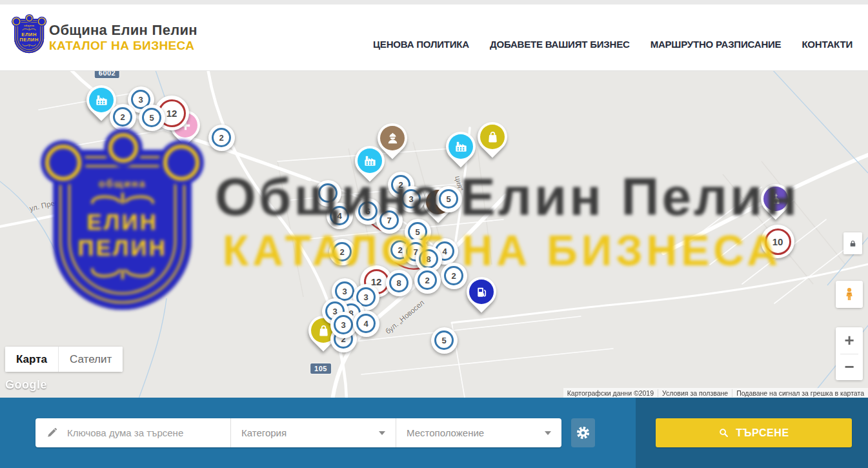 Image resolution: width=868 pixels, height=468 pixels. What do you see at coordinates (849, 341) in the screenshot?
I see `zoom-in-button: +` at bounding box center [849, 341].